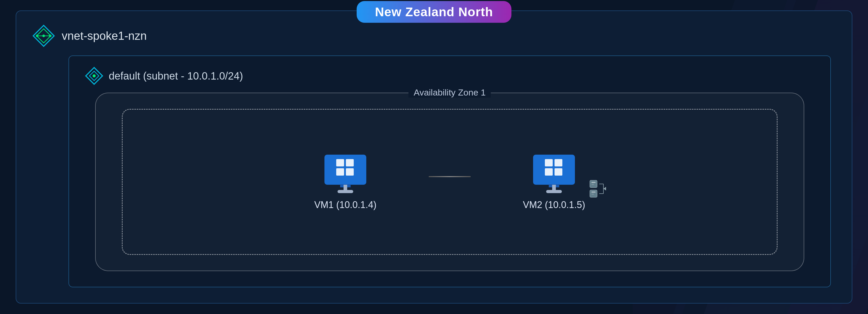 The height and width of the screenshot is (314, 868). What do you see at coordinates (598, 190) in the screenshot?
I see `load-balancer-icon` at bounding box center [598, 190].